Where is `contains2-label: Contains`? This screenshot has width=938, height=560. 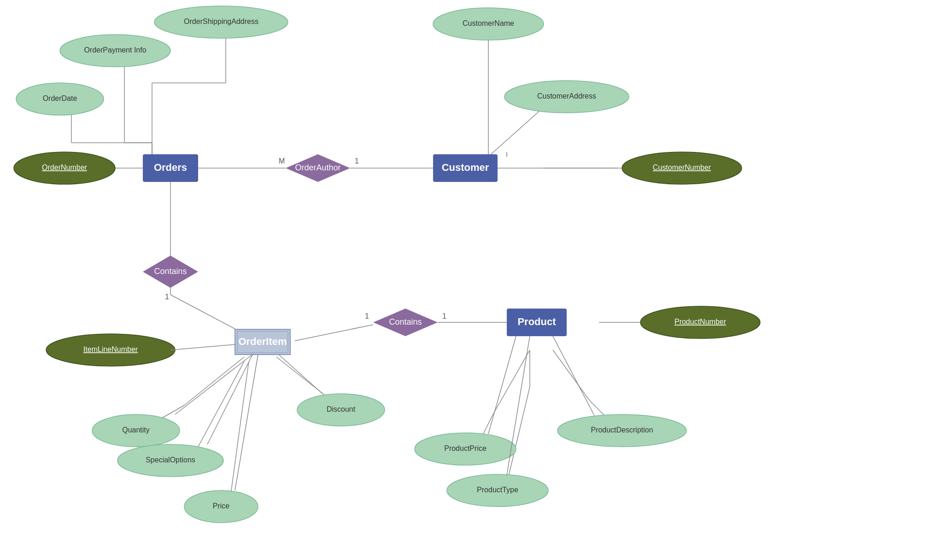
contains2-label: Contains is located at coordinates (405, 322).